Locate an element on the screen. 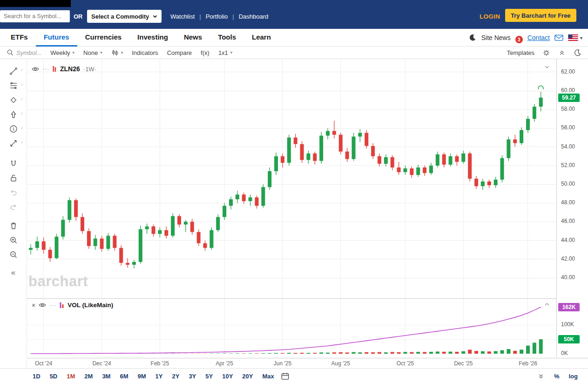 The width and height of the screenshot is (588, 390). zoom-out-icon is located at coordinates (14, 255).